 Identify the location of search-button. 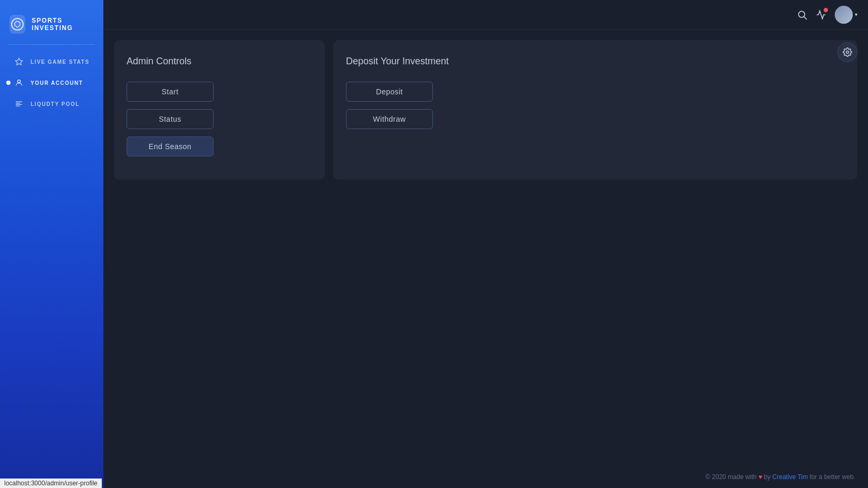
(802, 15).